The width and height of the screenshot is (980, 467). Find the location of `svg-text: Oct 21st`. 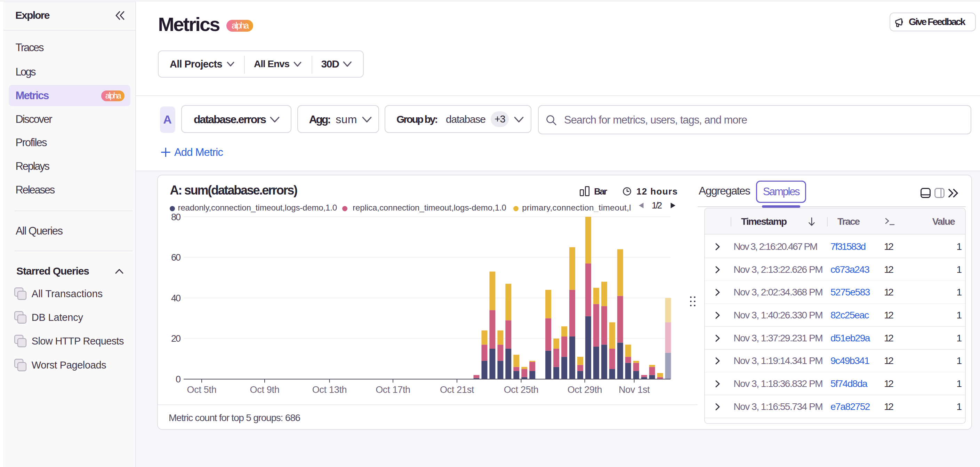

svg-text: Oct 21st is located at coordinates (457, 390).